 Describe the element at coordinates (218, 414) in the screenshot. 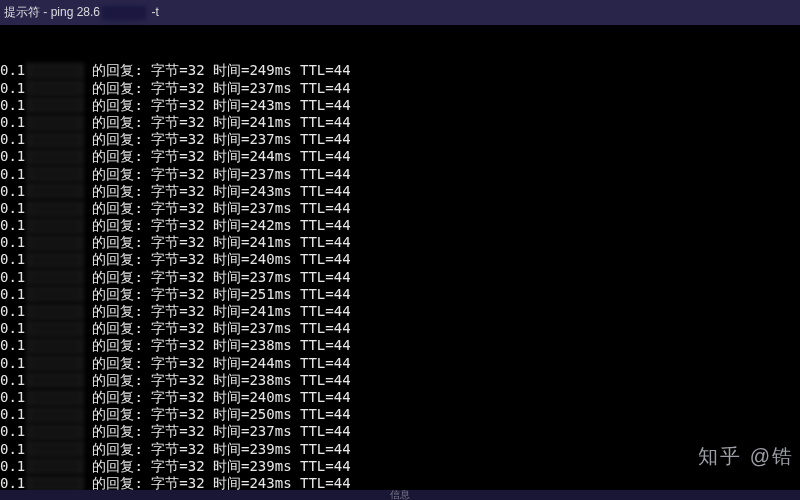

I see `reply-text: 的回复: 字节=32 时间=250ms TTL=44` at that location.